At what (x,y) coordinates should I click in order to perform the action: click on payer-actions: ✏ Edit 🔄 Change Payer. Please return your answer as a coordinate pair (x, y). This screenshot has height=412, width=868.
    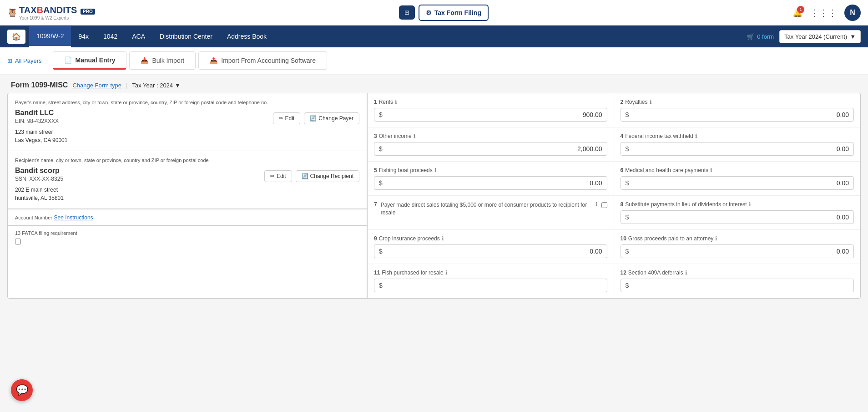
    Looking at the image, I should click on (316, 118).